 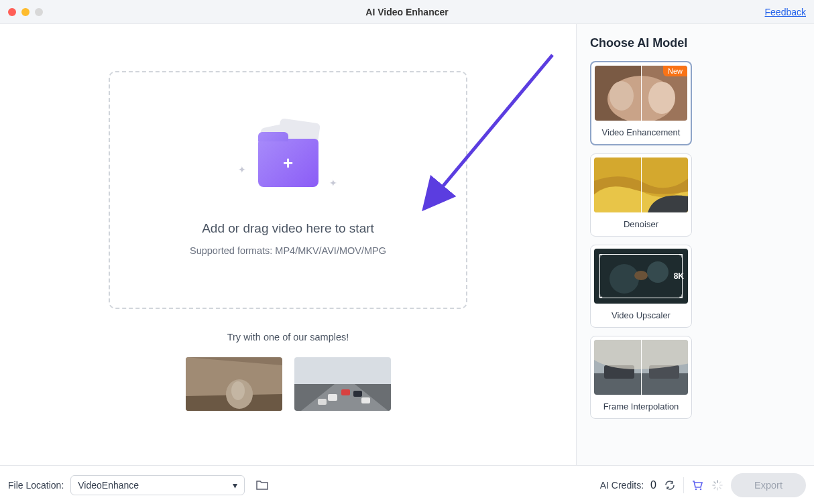 What do you see at coordinates (641, 406) in the screenshot?
I see `model-label: Frame Interpolation` at bounding box center [641, 406].